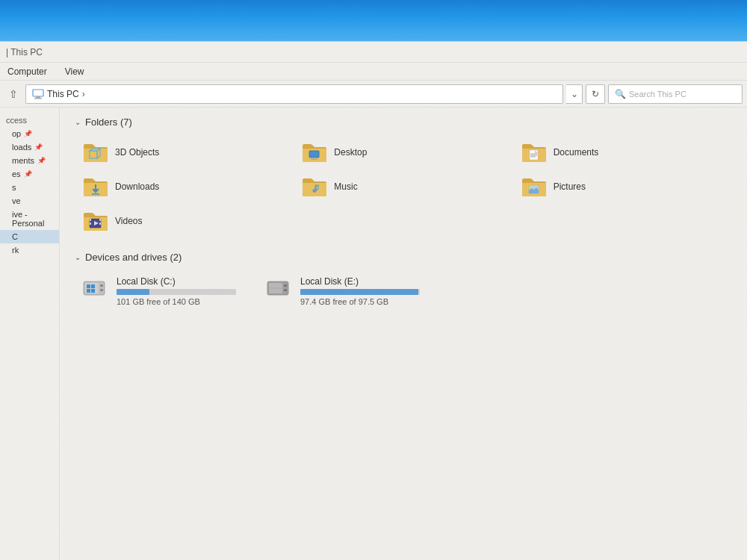 The image size is (747, 560). What do you see at coordinates (360, 291) in the screenshot?
I see `drive-e-info: Local Disk (E:) 97.4 GB free of 97.5 GB` at bounding box center [360, 291].